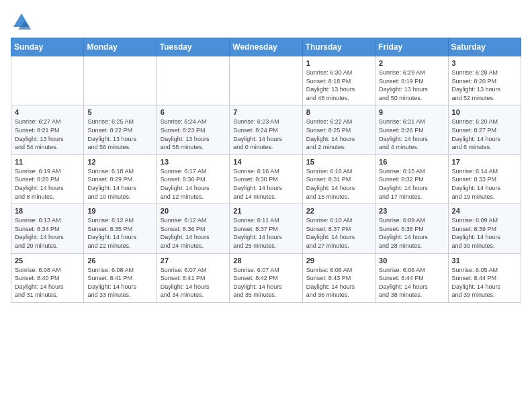 This screenshot has width=532, height=411. What do you see at coordinates (193, 278) in the screenshot?
I see `calendar-cell: 27Sunrise: 6:07 AM Sunset: 8:41 PM Dayli…` at bounding box center [193, 278].